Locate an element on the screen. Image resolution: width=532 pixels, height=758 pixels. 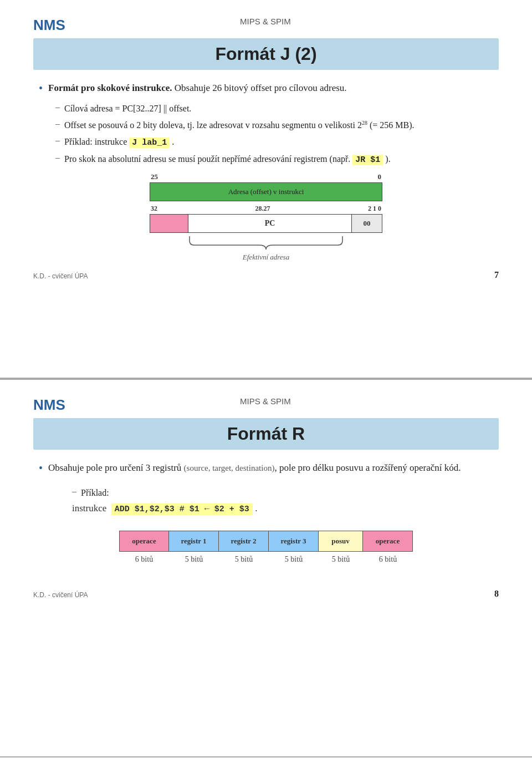
r-bits-3: 5 bitů is located at coordinates (294, 559).